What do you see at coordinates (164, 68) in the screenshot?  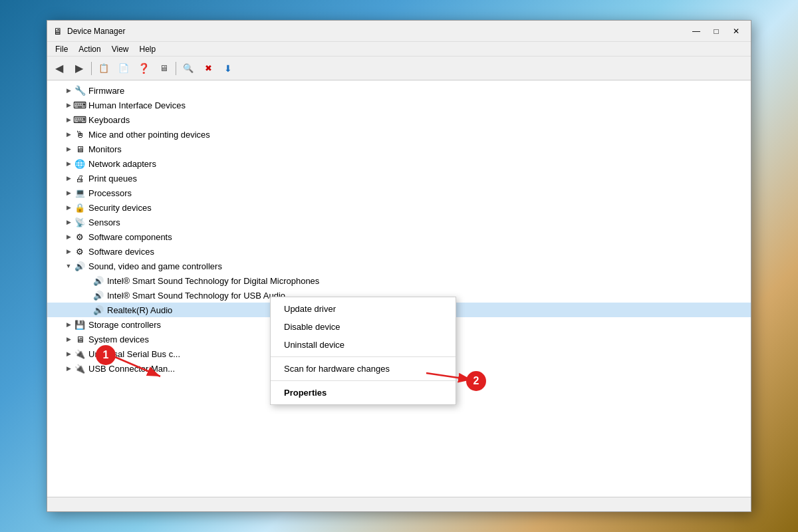 I see `view-resources-button: 🖥` at bounding box center [164, 68].